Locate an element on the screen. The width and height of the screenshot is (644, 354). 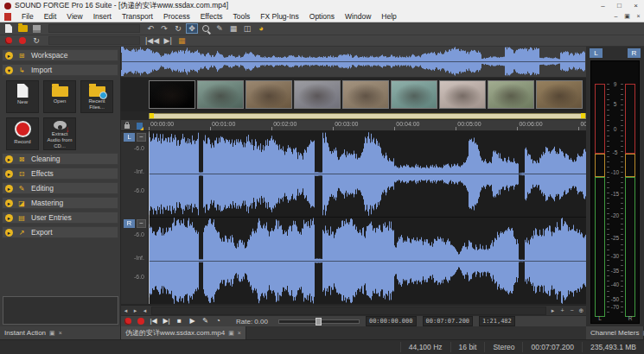
sidebar-section-mastering: ▸◪Mastering is located at coordinates (61, 203).